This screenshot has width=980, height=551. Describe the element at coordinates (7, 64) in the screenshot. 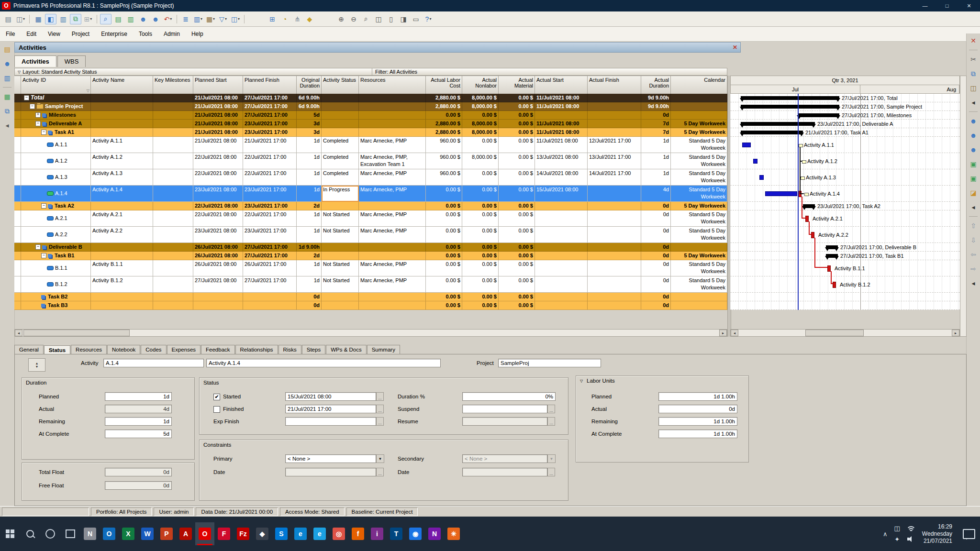

I see `resources-icon: ☻` at that location.